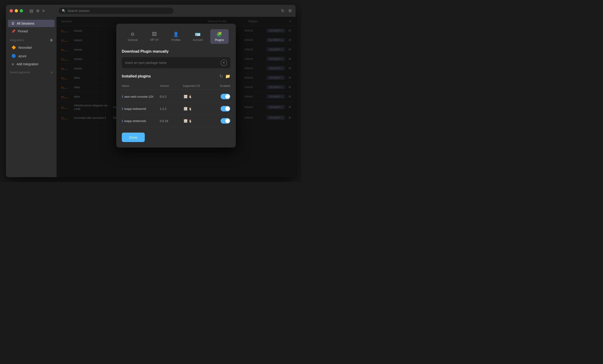  Describe the element at coordinates (176, 86) in the screenshot. I see `plugins-table-header: Name Version Supported OS Enabled` at that location.